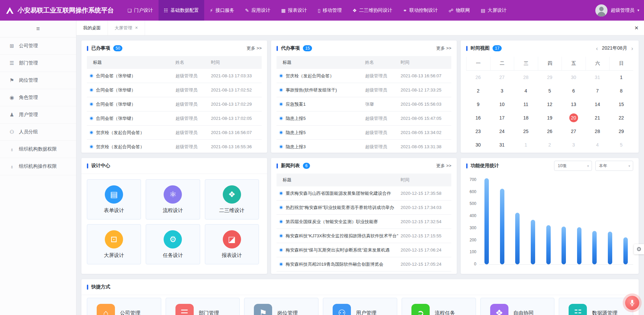 This screenshot has width=644, height=315. Describe the element at coordinates (38, 46) in the screenshot. I see `sidebar-item: ⊞ 公司管理` at that location.